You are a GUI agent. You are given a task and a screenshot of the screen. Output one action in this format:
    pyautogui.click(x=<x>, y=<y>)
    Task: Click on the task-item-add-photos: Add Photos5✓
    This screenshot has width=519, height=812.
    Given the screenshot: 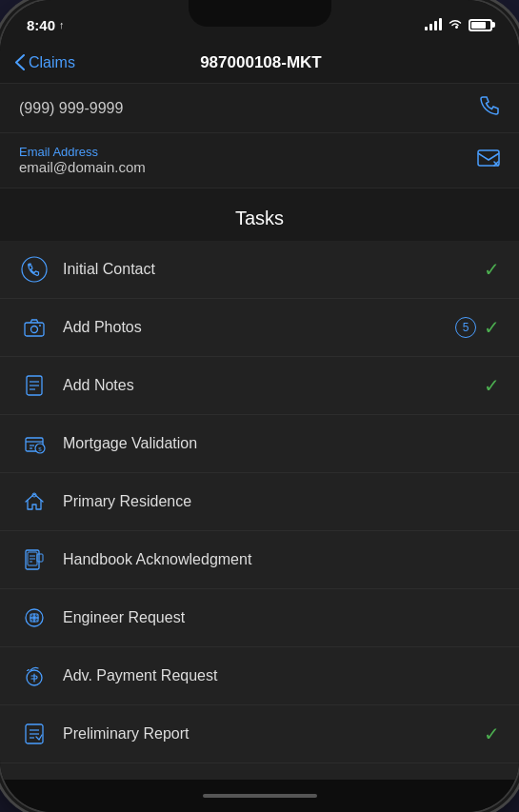 What is the action you would take?
    pyautogui.click(x=259, y=327)
    